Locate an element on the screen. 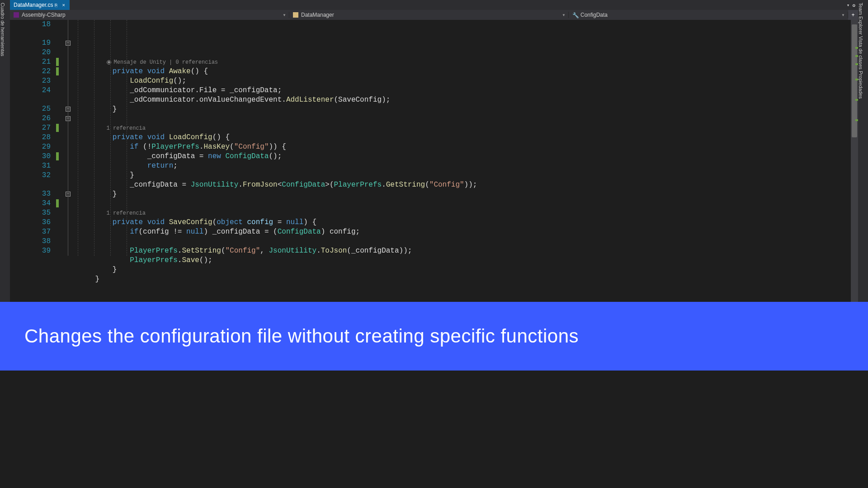  file-tab-datamanager: DataManager.cs ⎘ × is located at coordinates (40, 5).